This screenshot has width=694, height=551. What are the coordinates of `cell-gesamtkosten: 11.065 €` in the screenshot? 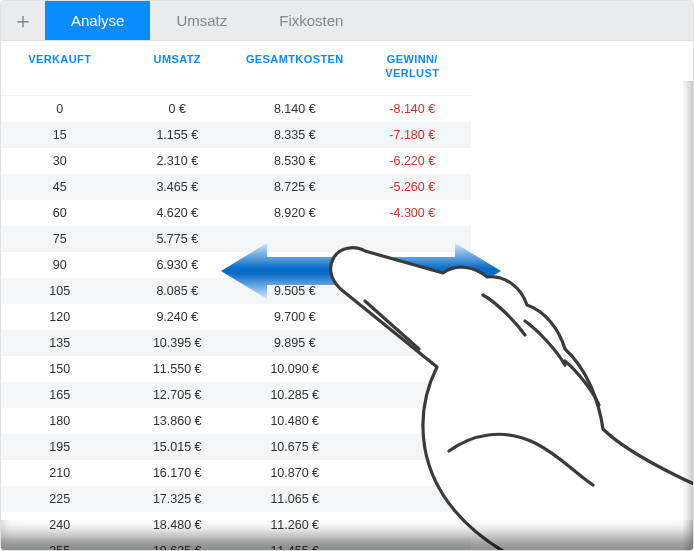 It's located at (295, 499).